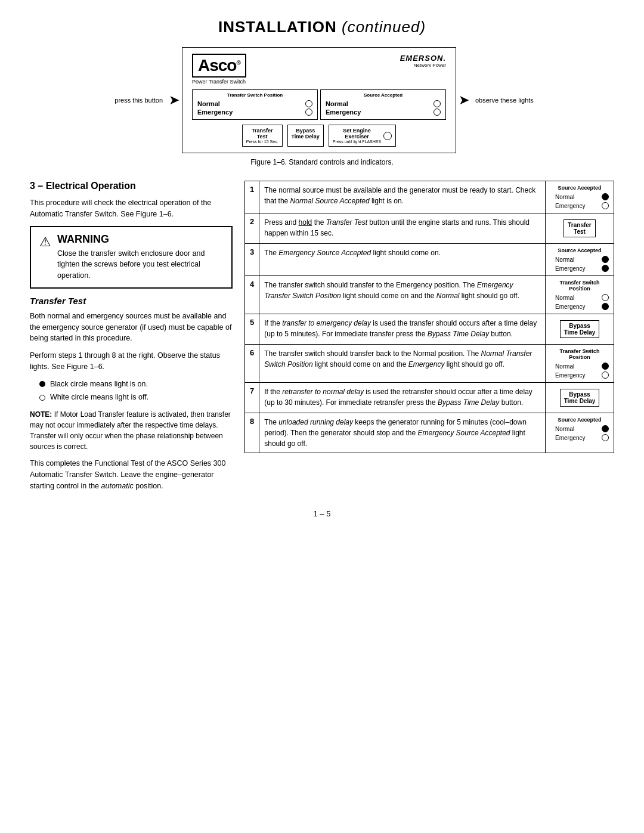 The width and height of the screenshot is (644, 833). What do you see at coordinates (219, 69) in the screenshot?
I see `asco-brand: Asco® Power Transfer Switch` at bounding box center [219, 69].